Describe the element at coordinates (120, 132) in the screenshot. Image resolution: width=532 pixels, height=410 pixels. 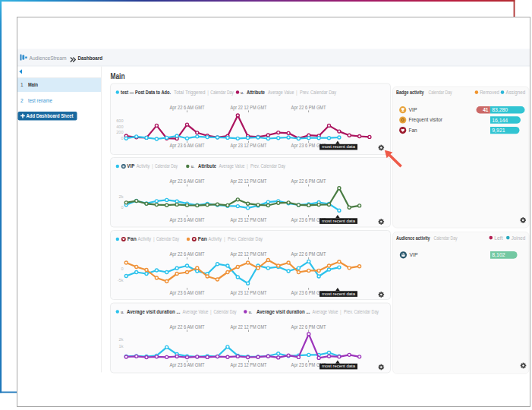
I see `svg-text: 200` at that location.